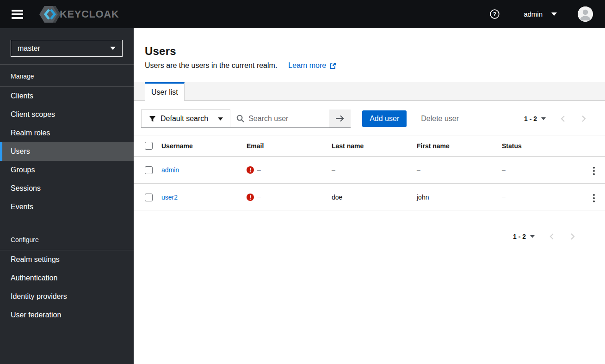 The image size is (605, 364). What do you see at coordinates (184, 119) in the screenshot?
I see `search-type-label: Default search` at bounding box center [184, 119].